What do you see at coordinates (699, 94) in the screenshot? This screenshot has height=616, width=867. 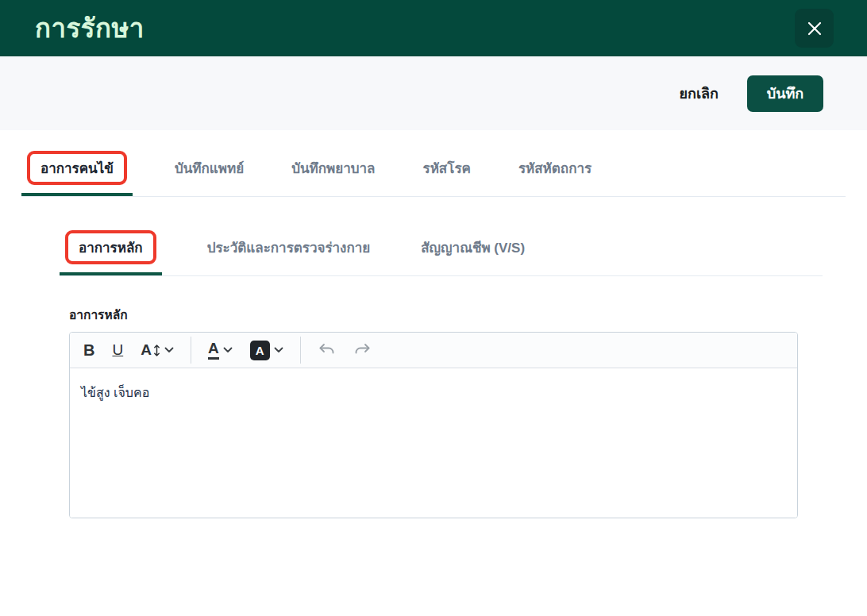 I see `cancel-button: ยกเลิก` at bounding box center [699, 94].